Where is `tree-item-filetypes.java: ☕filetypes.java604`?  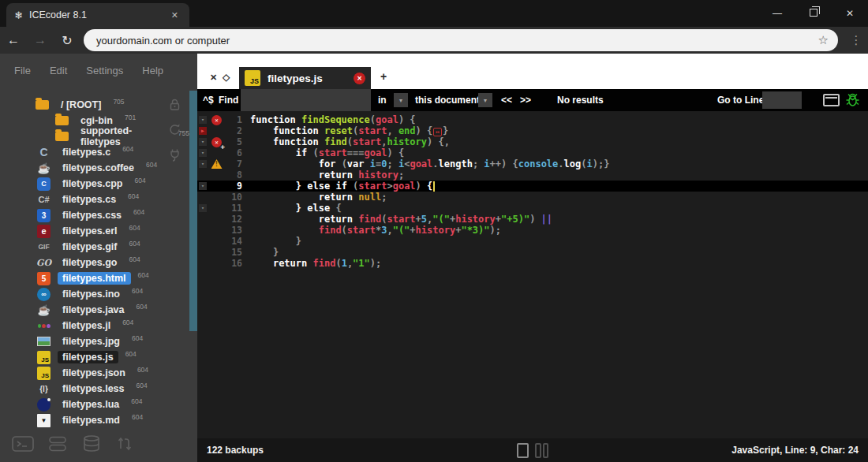 tree-item-filetypes.java: ☕filetypes.java604 is located at coordinates (95, 310).